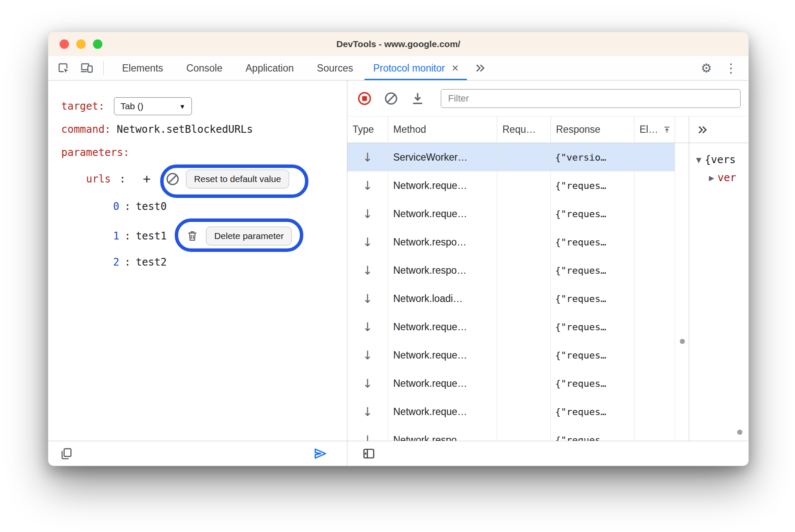  What do you see at coordinates (480, 68) in the screenshot?
I see `more-tabs-button` at bounding box center [480, 68].